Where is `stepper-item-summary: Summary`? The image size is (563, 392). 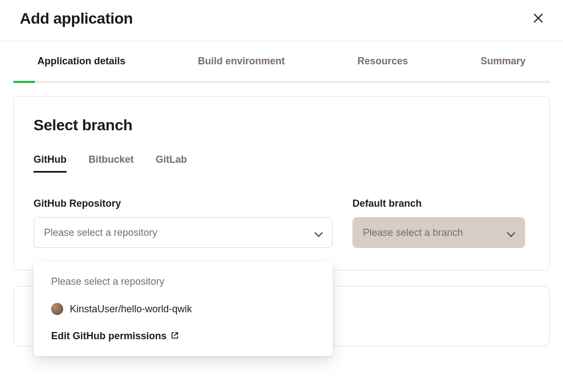 stepper-item-summary: Summary is located at coordinates (503, 62).